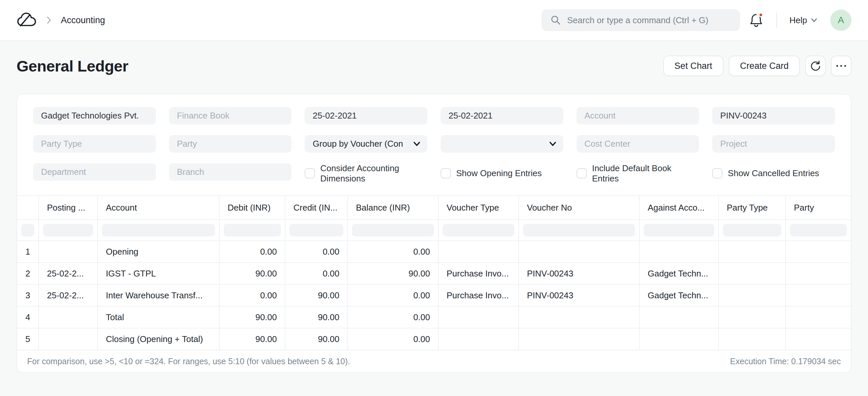 The height and width of the screenshot is (396, 868). What do you see at coordinates (502, 173) in the screenshot?
I see `checkbox-show-opening-entries: Show Opening Entries` at bounding box center [502, 173].